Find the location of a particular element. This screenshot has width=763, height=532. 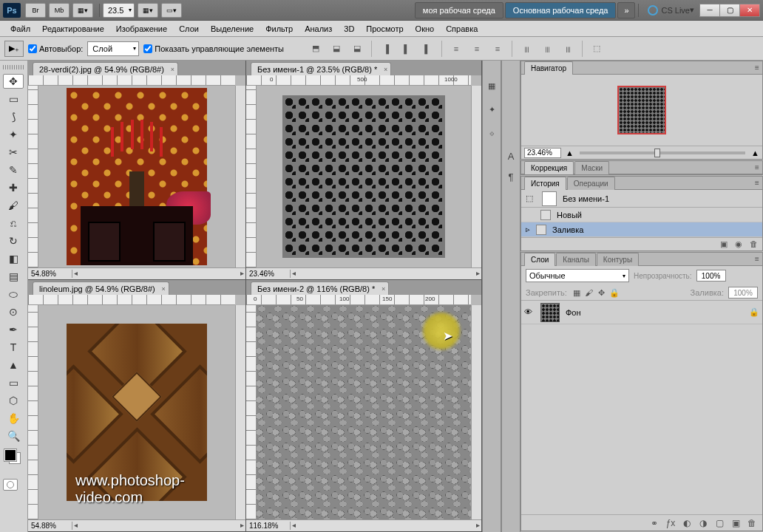

distribute-right-button: ⫼ is located at coordinates (568, 49).